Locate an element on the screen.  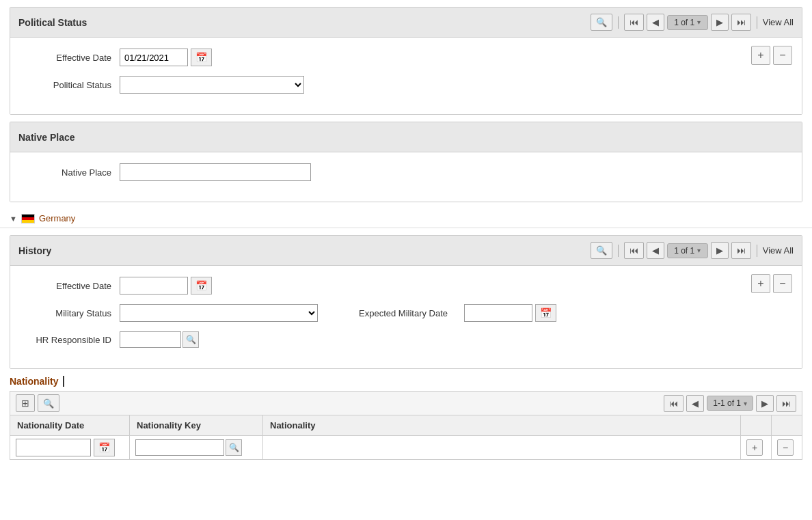
nationality-value-cell is located at coordinates (502, 448).